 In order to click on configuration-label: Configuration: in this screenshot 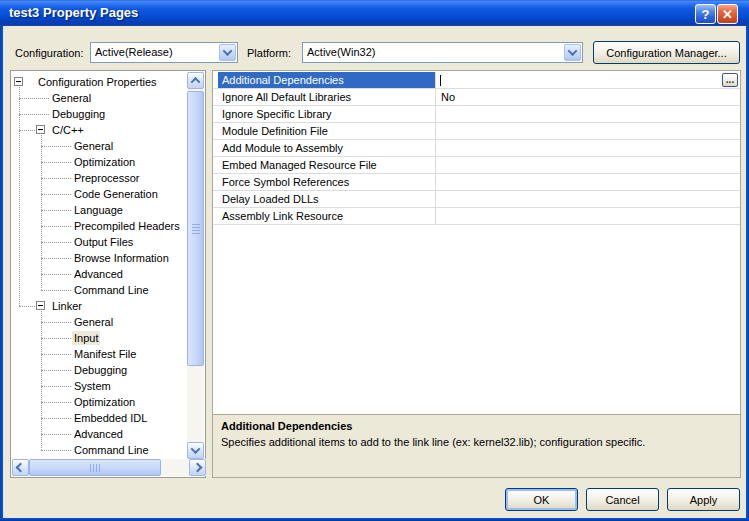, I will do `click(50, 53)`.